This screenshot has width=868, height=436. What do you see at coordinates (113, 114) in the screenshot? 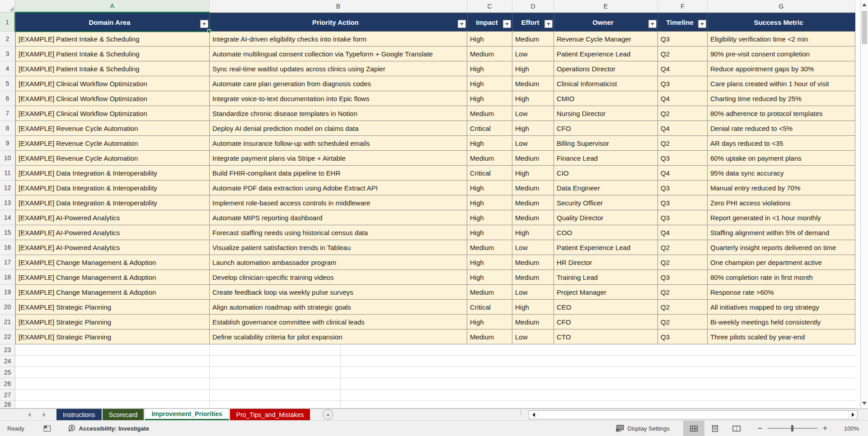
I see `cell-A7: [EXAMPLE] Clinical Workflow Optimization` at bounding box center [113, 114].